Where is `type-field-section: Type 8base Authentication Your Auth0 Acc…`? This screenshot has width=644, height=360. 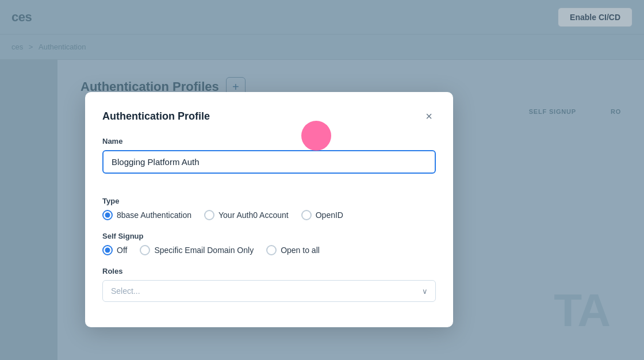
type-field-section: Type 8base Authentication Your Auth0 Acc… is located at coordinates (269, 208).